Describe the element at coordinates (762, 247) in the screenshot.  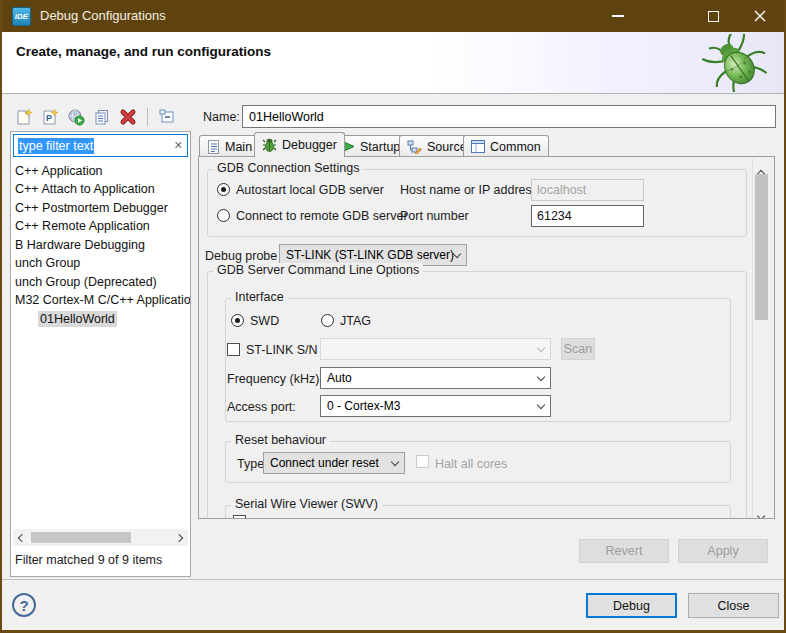
I see `vscroll-thumb` at that location.